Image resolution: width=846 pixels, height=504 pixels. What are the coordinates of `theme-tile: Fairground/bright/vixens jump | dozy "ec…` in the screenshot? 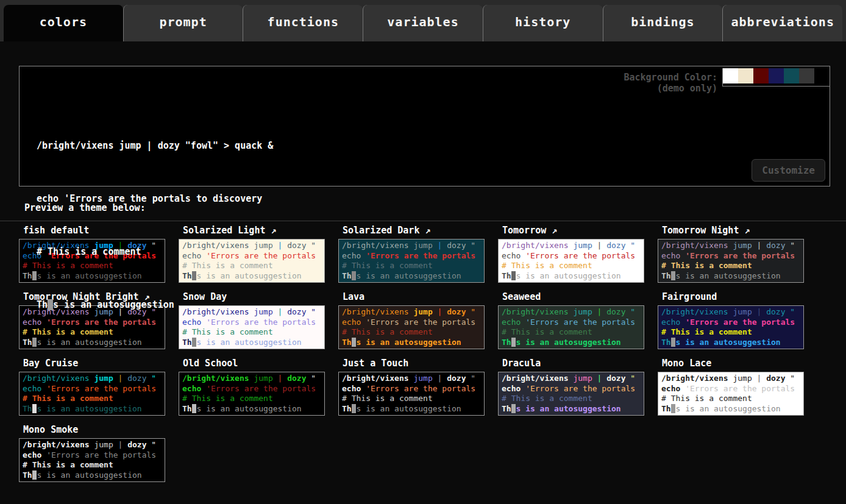 It's located at (738, 321).